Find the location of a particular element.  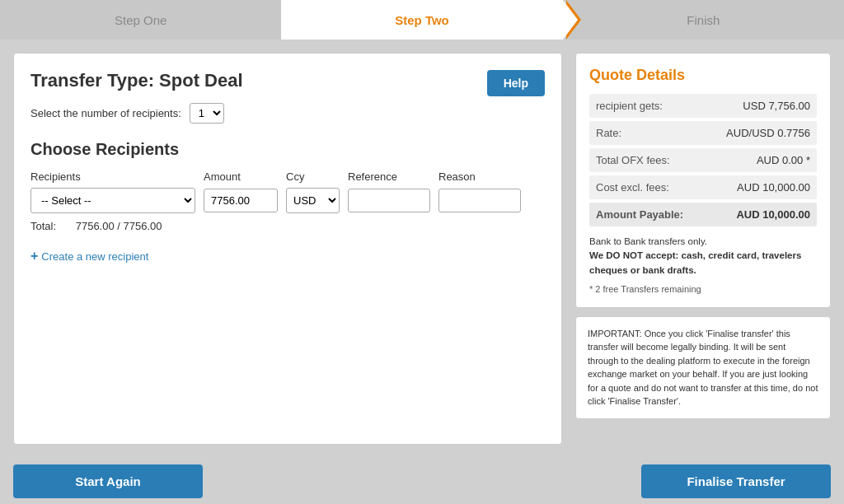

finalise-transfer-button: Finalise Transfer is located at coordinates (736, 481).